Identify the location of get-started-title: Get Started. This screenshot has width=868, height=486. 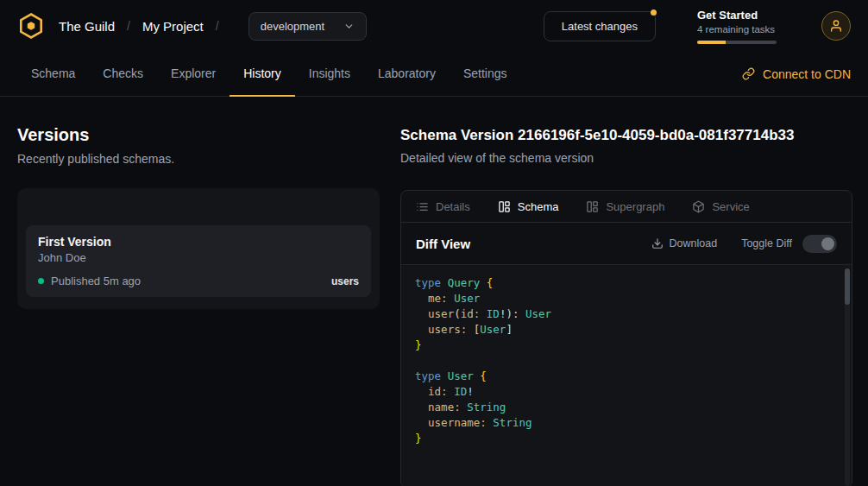
(737, 16).